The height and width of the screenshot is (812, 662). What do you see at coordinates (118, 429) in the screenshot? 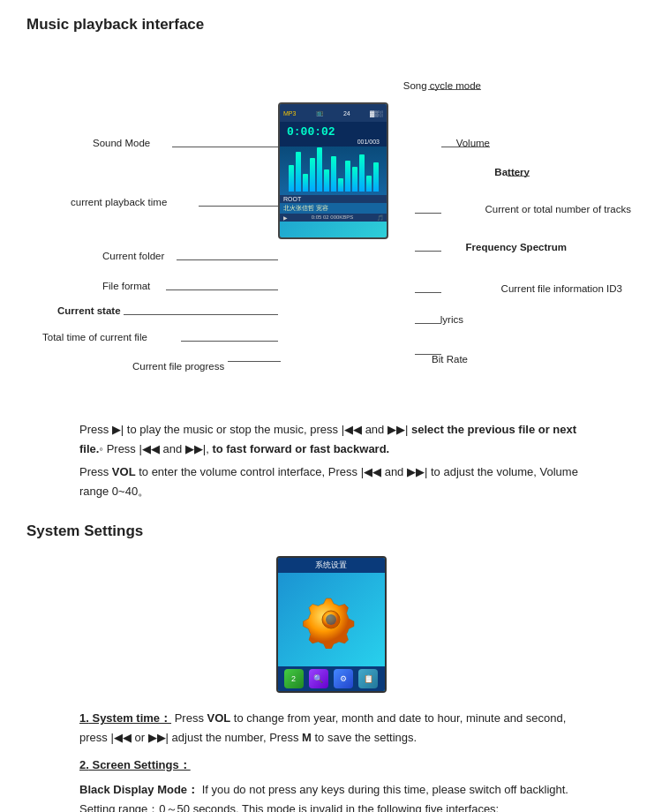
I see `desc-play-icon: ▶|` at bounding box center [118, 429].